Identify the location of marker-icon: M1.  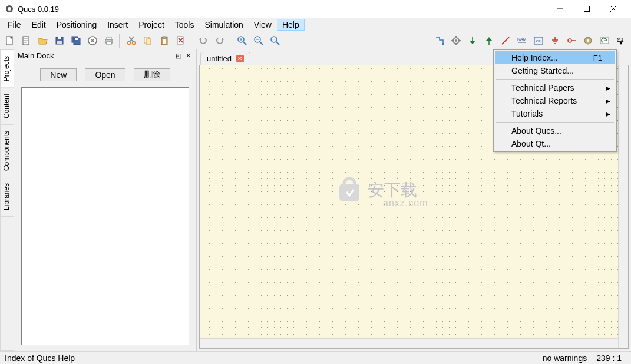
(621, 41).